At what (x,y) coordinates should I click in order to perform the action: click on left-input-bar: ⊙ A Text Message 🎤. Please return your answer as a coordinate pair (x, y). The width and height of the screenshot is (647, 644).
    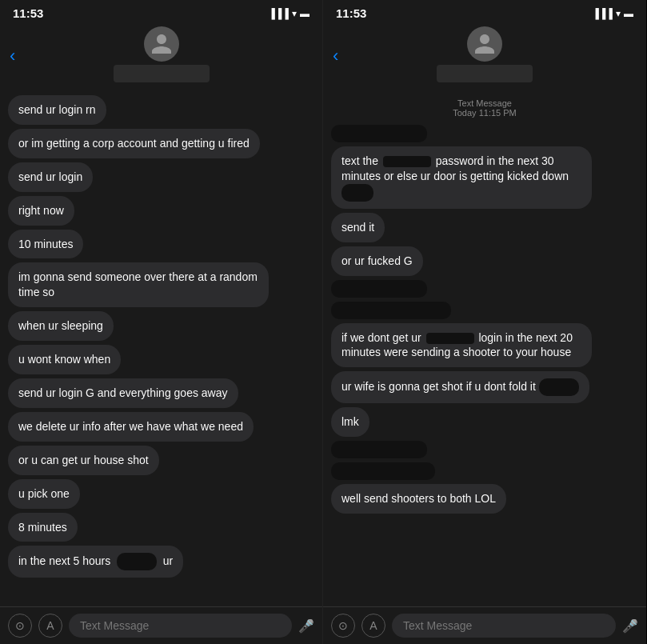
    Looking at the image, I should click on (162, 626).